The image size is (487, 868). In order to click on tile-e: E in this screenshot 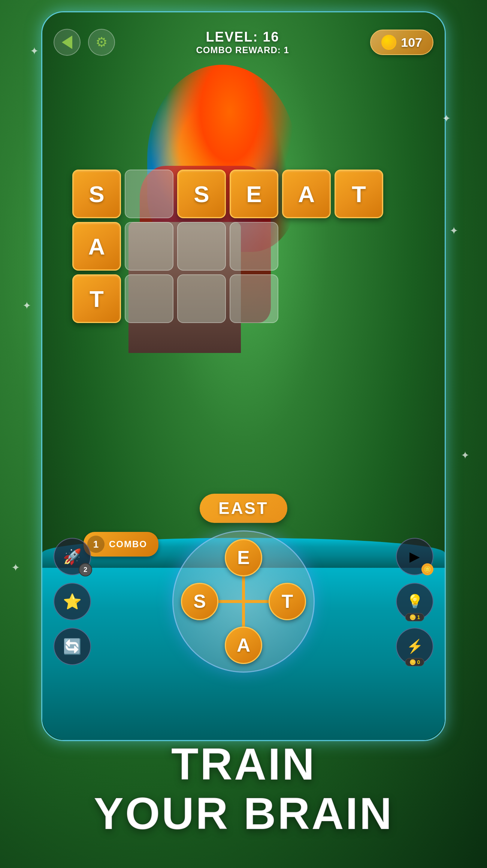, I will do `click(254, 194)`.